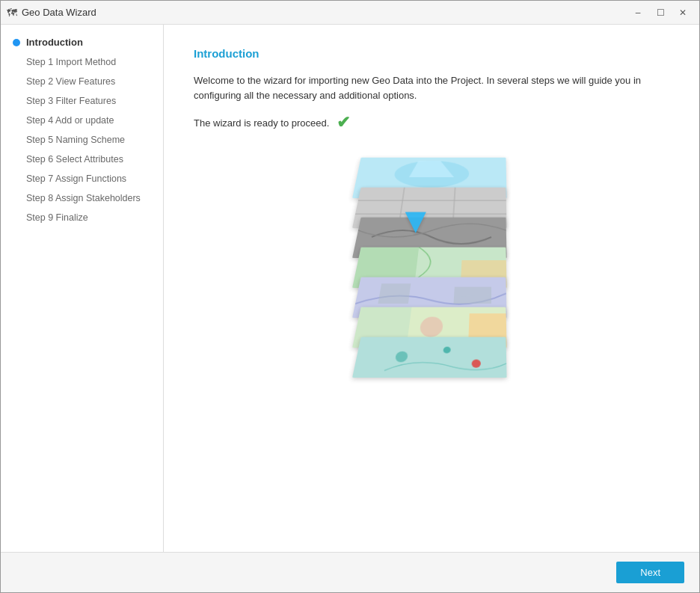 This screenshot has width=700, height=593. What do you see at coordinates (70, 82) in the screenshot?
I see `sidebar-label-step2: Step 2 View Features` at bounding box center [70, 82].